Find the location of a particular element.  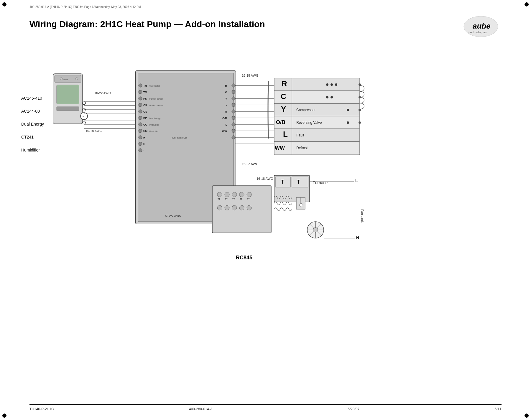

svg-text: Dual Energy is located at coordinates (155, 118).